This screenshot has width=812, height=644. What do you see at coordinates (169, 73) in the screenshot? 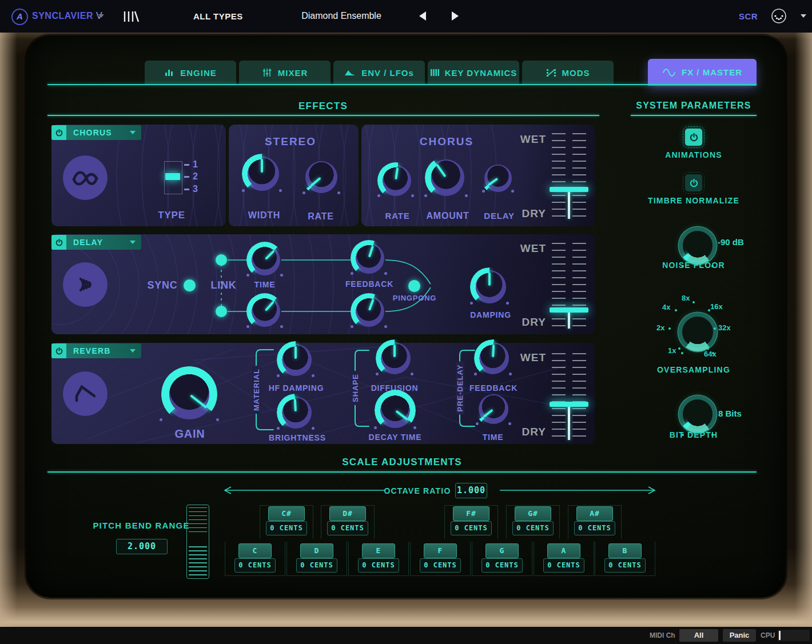
I see `engine-icon` at bounding box center [169, 73].